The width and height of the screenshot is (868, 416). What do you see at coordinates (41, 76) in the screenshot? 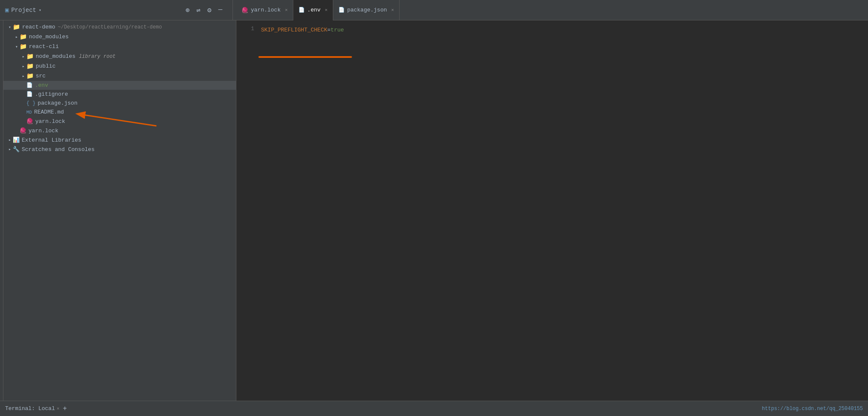
I see `item-name: src` at bounding box center [41, 76].